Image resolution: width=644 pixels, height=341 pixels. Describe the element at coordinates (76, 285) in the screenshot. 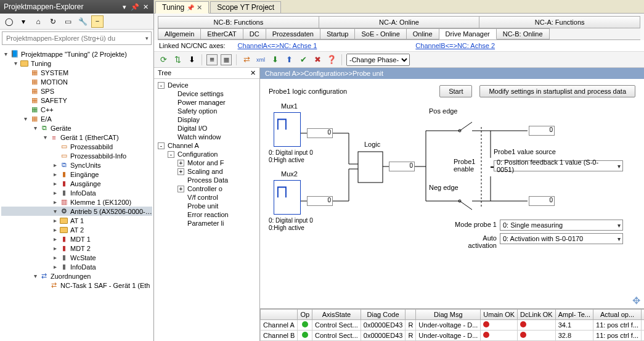

I see `tree-item: ⇄NC-Task 1 SAF - Gerät 1 (Eth` at that location.